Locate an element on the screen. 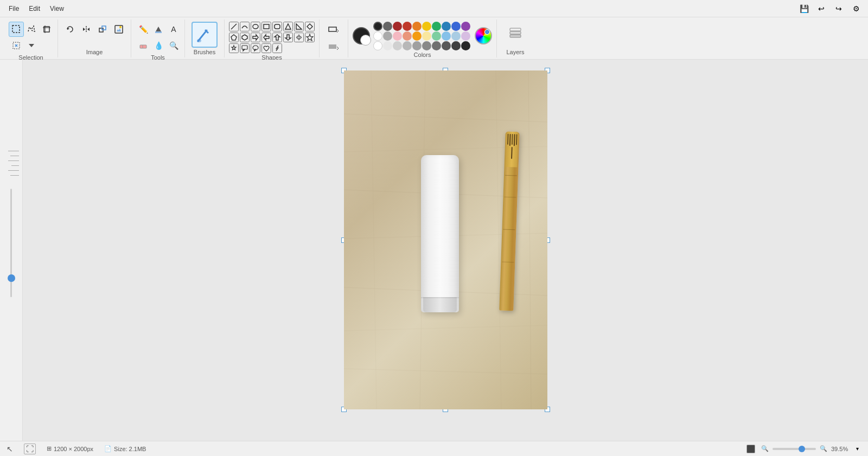 This screenshot has height=456, width=868. vertical-zoom-thumb is located at coordinates (11, 278).